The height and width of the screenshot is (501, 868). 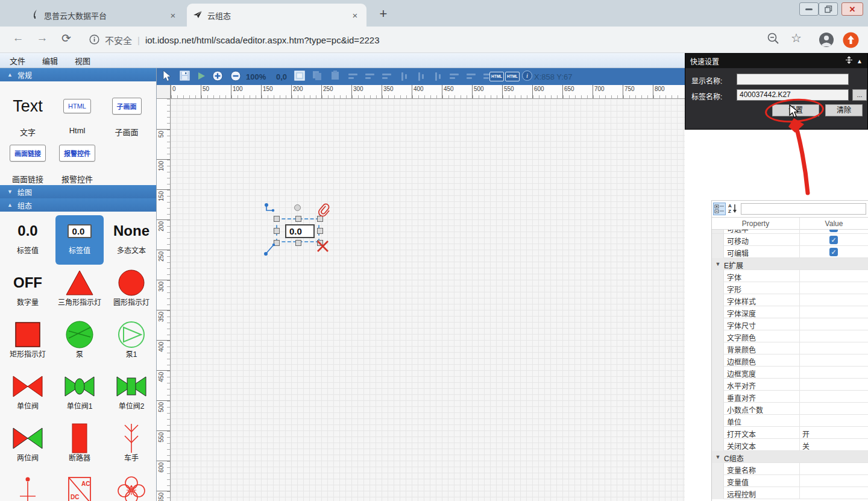 I want to click on palette-item-3: 子画面子画面, so click(x=127, y=115).